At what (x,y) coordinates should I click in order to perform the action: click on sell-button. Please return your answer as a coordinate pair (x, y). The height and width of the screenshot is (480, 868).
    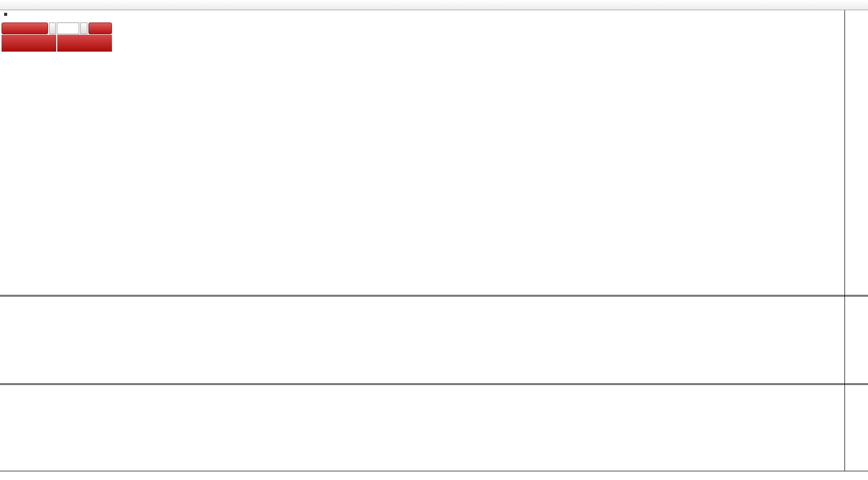
    Looking at the image, I should click on (25, 29).